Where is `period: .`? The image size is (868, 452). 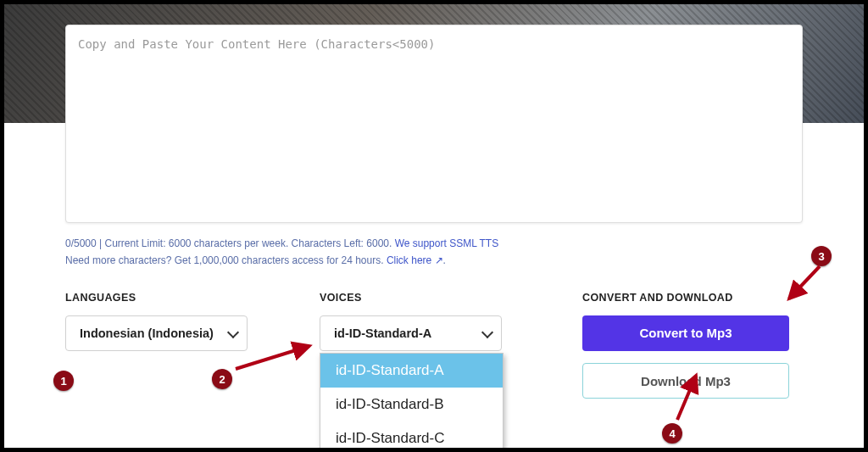 period: . is located at coordinates (444, 260).